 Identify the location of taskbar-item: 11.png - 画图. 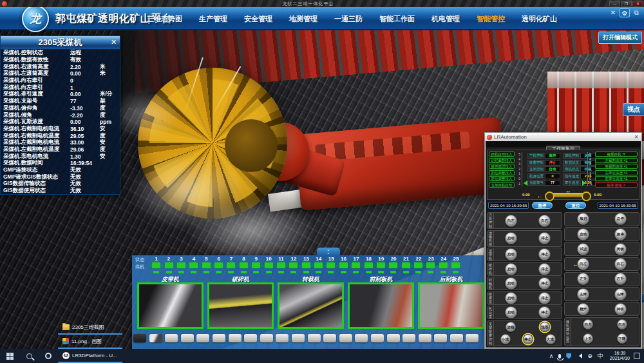
(90, 342).